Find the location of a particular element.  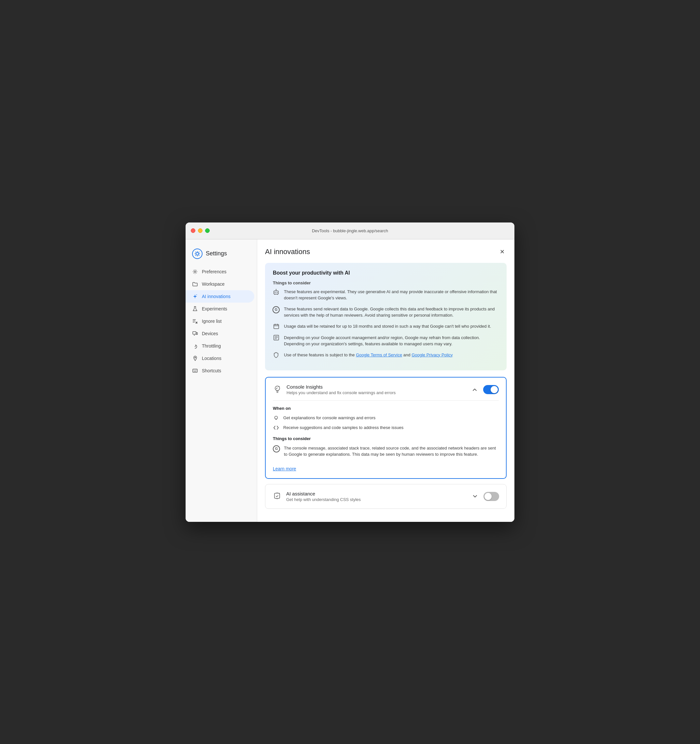

content-area: AI innovations ✕ Boost your productivity… is located at coordinates (386, 381).